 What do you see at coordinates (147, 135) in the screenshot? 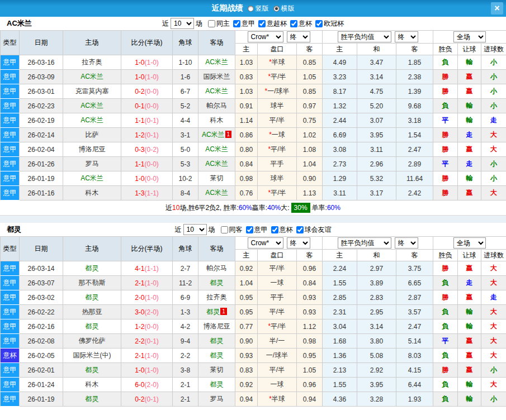
I see `cell-score: 1-2(0-1)` at bounding box center [147, 135].